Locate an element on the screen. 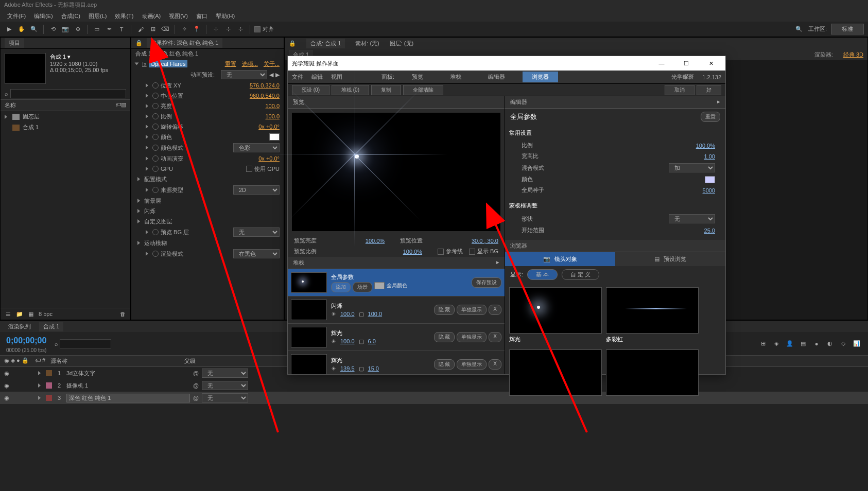 This screenshot has height=491, width=868. reset-link: 重置 is located at coordinates (231, 64).